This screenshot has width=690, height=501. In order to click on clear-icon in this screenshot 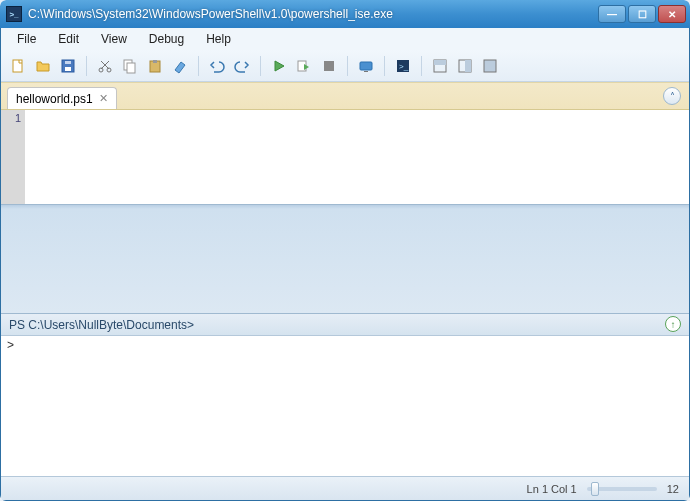, I will do `click(180, 66)`.